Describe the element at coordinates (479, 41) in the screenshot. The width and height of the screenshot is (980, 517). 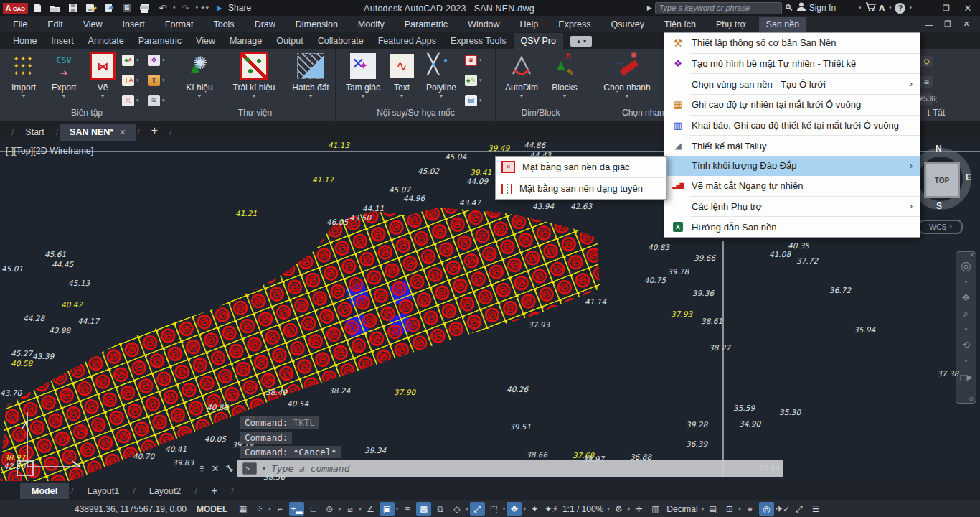
I see `ribbon-tab-express-tools: Express Tools` at that location.